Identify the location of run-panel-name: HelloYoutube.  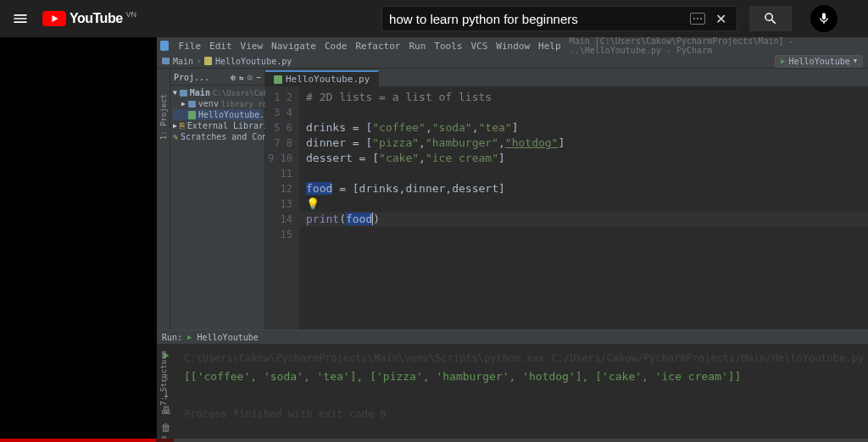
(228, 337).